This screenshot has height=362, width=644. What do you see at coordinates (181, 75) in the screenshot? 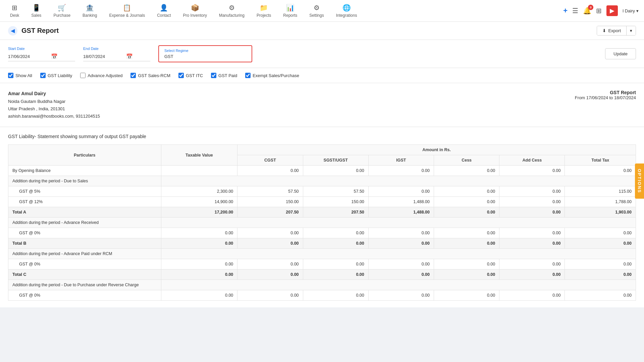
I see `checkbox-input-gst_itc` at bounding box center [181, 75].